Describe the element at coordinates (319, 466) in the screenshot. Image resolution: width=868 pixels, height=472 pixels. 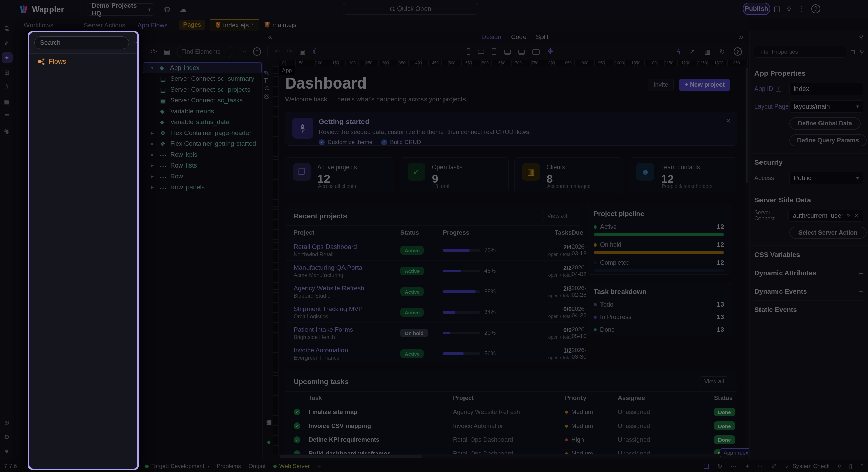
I see `add-panel-icon: +` at that location.